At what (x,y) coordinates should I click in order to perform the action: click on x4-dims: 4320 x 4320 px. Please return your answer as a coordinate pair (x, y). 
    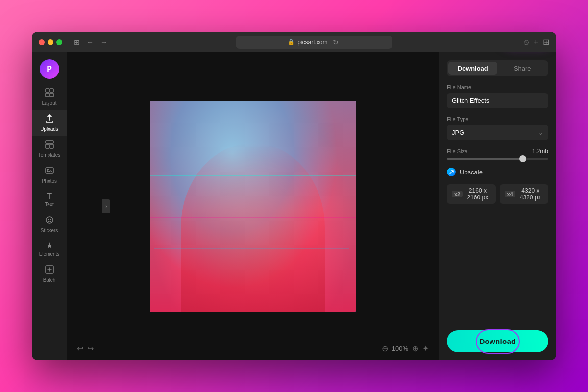
    Looking at the image, I should click on (530, 194).